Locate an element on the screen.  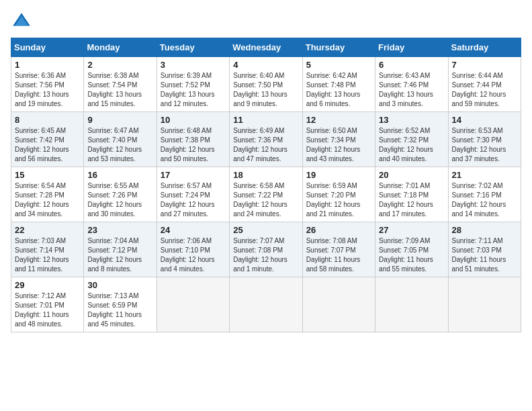
day-number: 13 is located at coordinates (411, 120).